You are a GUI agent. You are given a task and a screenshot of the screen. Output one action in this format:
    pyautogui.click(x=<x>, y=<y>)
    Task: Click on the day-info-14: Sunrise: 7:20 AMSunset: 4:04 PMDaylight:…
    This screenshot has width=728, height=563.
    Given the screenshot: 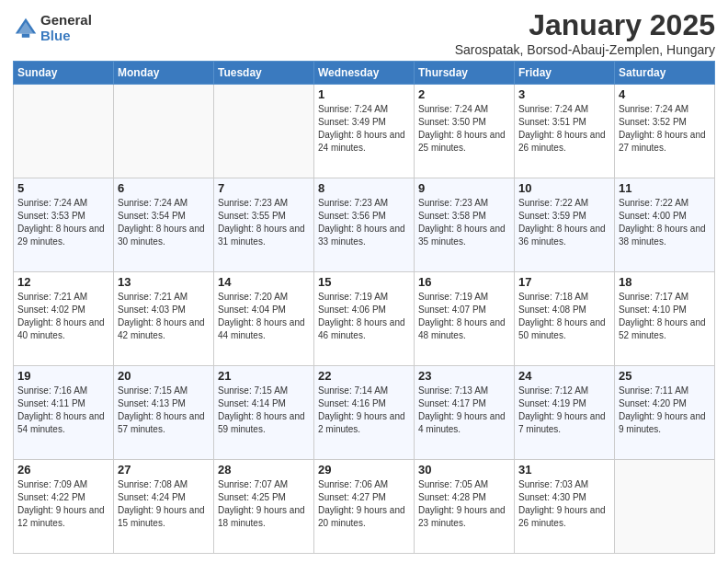 What is the action you would take?
    pyautogui.click(x=264, y=316)
    